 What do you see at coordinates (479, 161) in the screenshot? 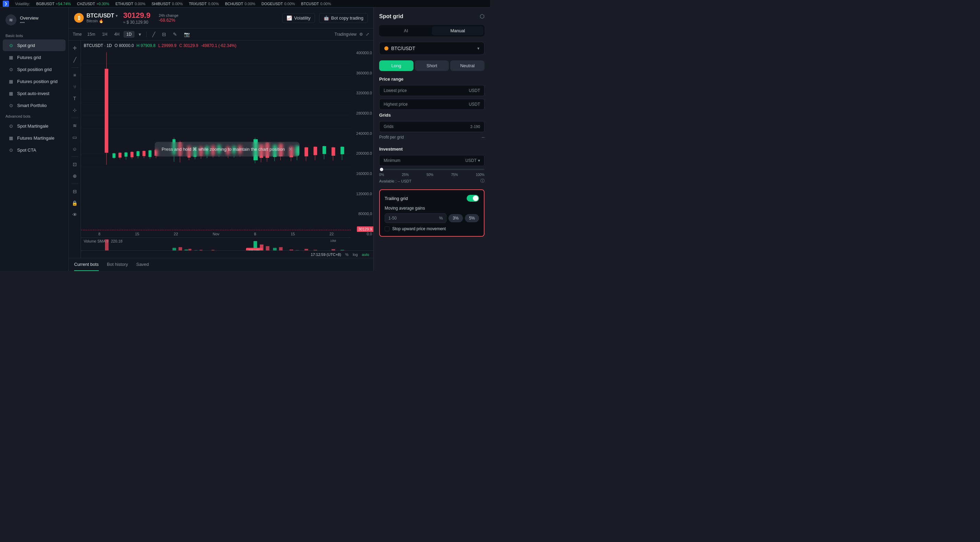
I see `investment-dropdown-icon: ▾` at bounding box center [479, 161].